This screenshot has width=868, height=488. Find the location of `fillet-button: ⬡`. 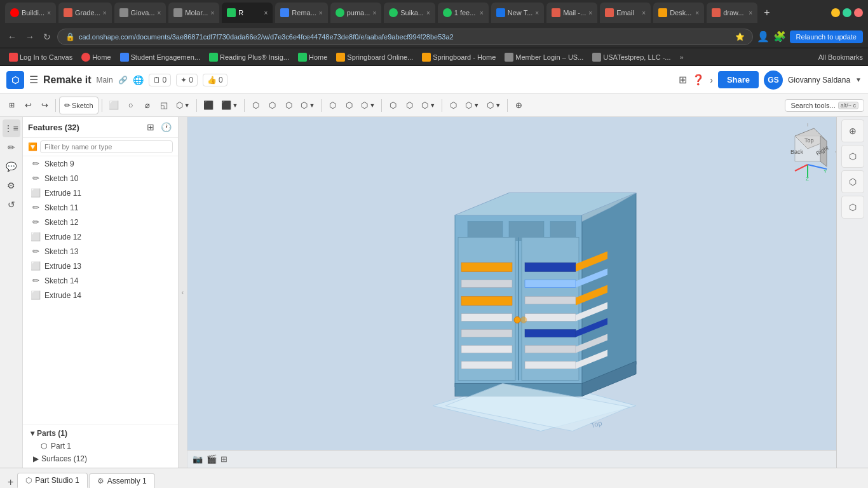

fillet-button: ⬡ is located at coordinates (272, 105).